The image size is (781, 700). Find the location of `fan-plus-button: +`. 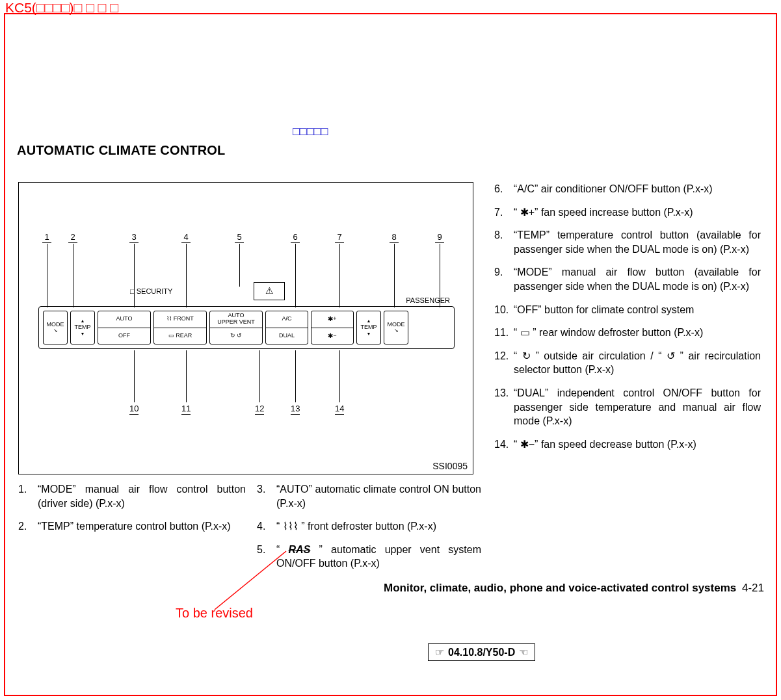

fan-plus-button: + is located at coordinates (332, 320).